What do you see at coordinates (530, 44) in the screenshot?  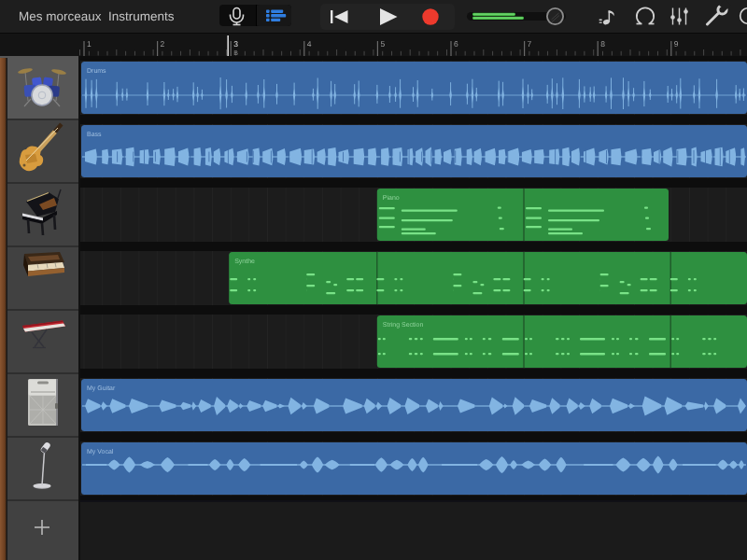 I see `svg-text: 7` at bounding box center [530, 44].